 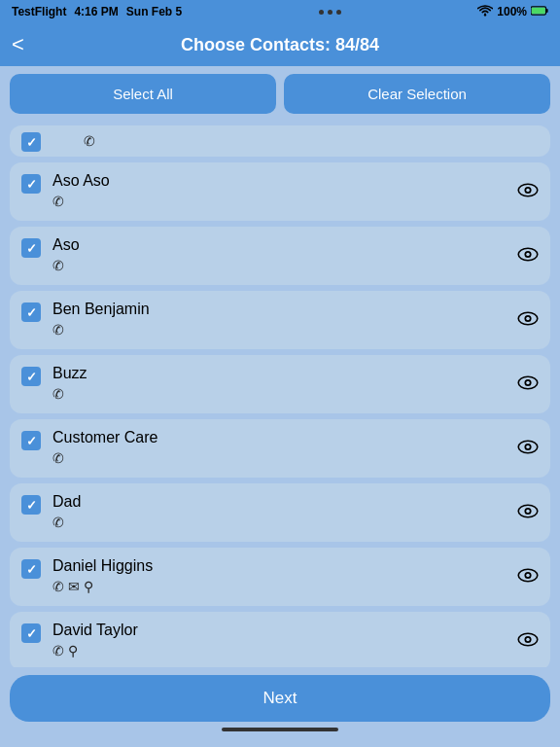 I want to click on list-item: ✓ David Taylor ✆⚲, so click(x=280, y=641).